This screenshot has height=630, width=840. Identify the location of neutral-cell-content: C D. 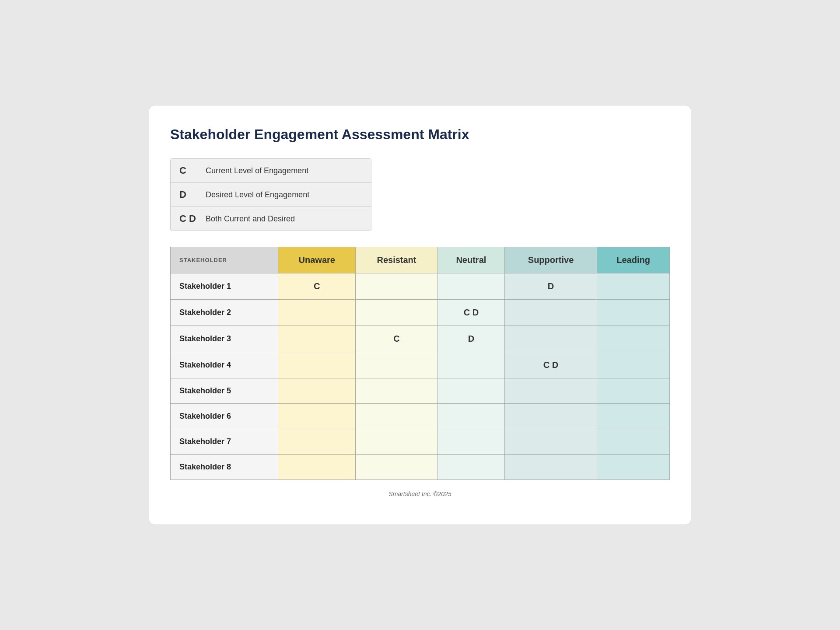
(471, 312).